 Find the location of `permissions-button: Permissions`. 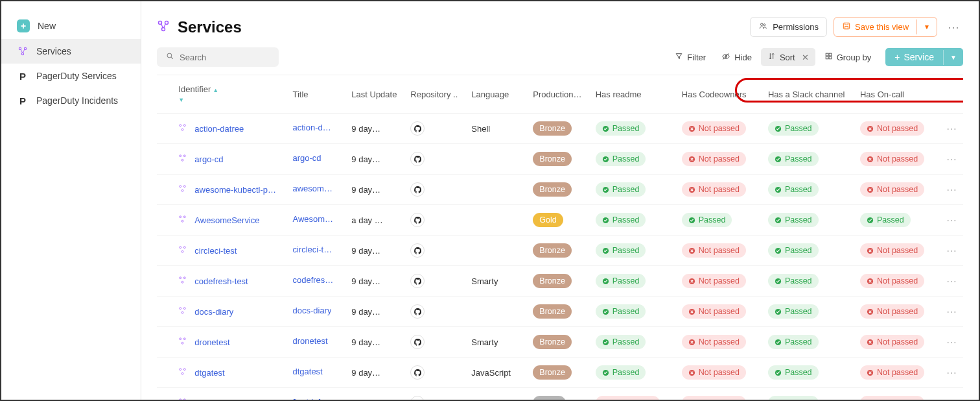

permissions-button: Permissions is located at coordinates (788, 27).